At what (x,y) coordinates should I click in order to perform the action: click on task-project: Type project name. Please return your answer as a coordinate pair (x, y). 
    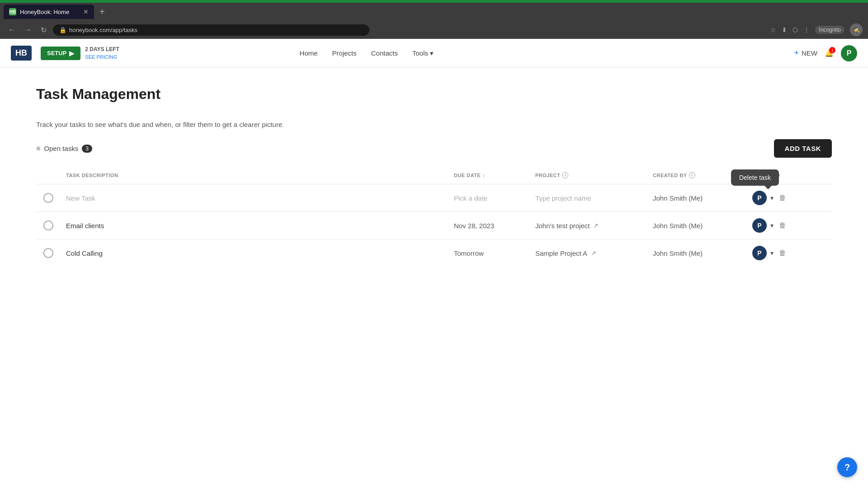
    Looking at the image, I should click on (594, 198).